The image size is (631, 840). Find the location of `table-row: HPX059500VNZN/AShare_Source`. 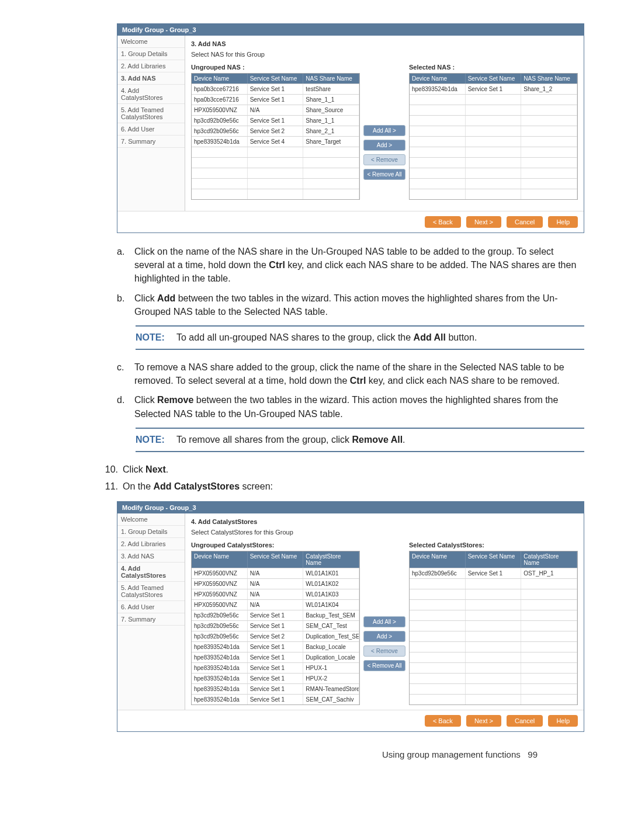

table-row: HPX059500VNZN/AShare_Source is located at coordinates (276, 110).